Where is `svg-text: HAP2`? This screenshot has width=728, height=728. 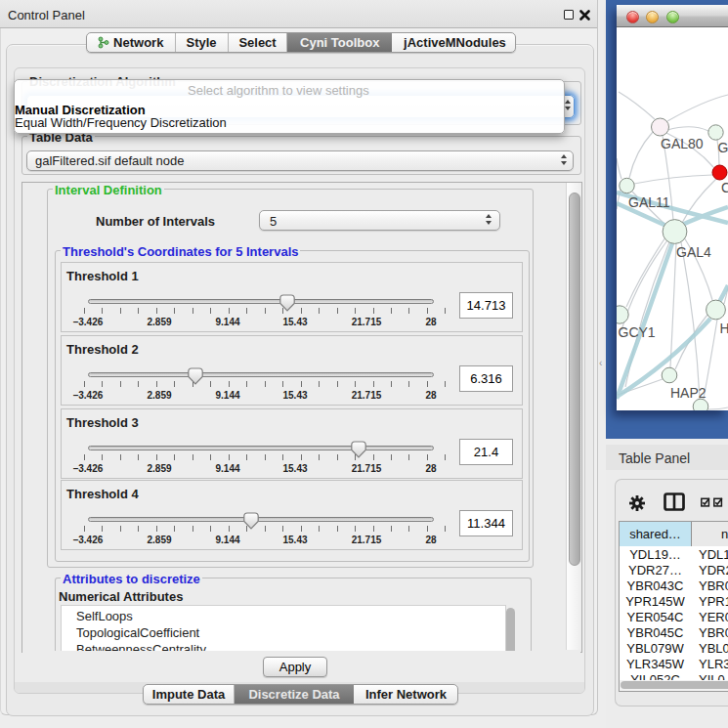 svg-text: HAP2 is located at coordinates (688, 393).